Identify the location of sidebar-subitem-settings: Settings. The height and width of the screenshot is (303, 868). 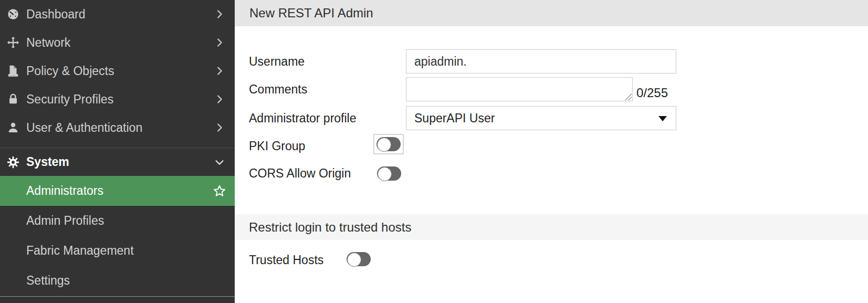
(118, 280).